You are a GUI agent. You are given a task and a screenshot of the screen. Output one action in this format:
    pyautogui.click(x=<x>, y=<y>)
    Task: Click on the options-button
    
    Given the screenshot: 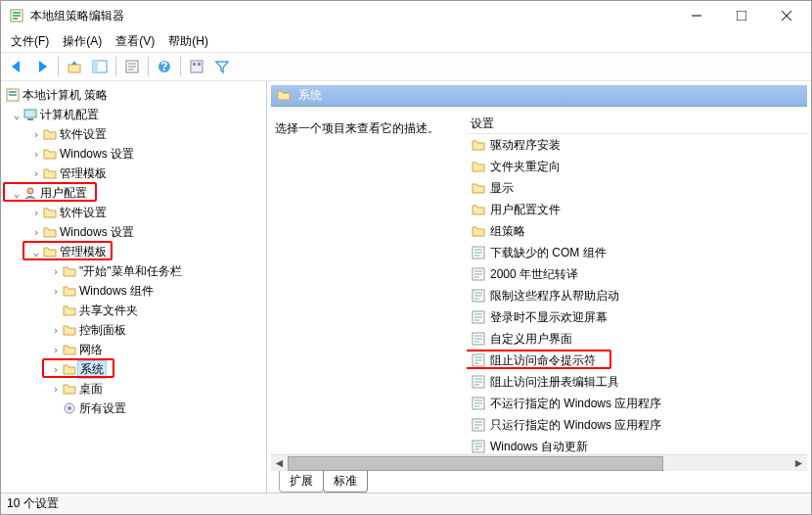 What is the action you would take?
    pyautogui.click(x=197, y=67)
    